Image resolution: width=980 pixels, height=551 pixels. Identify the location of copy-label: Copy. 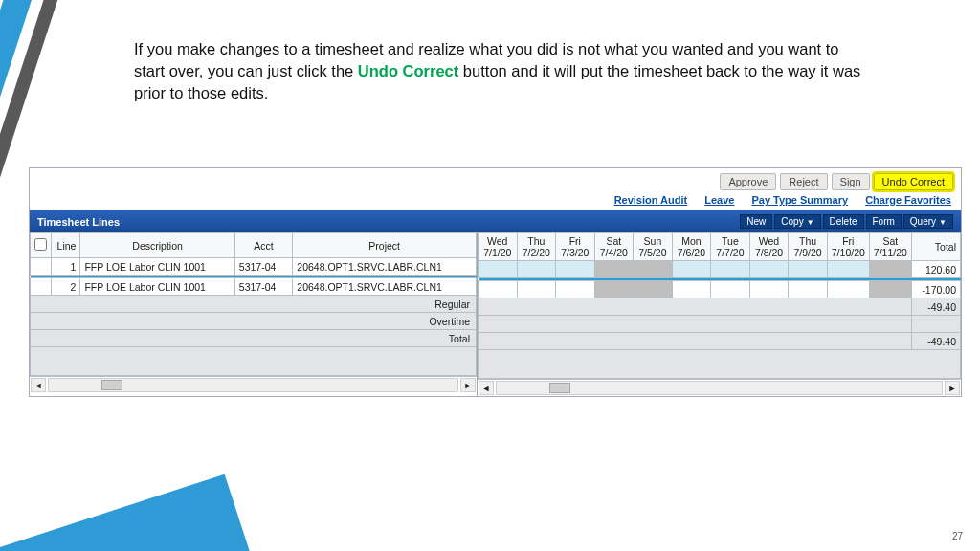
(792, 222).